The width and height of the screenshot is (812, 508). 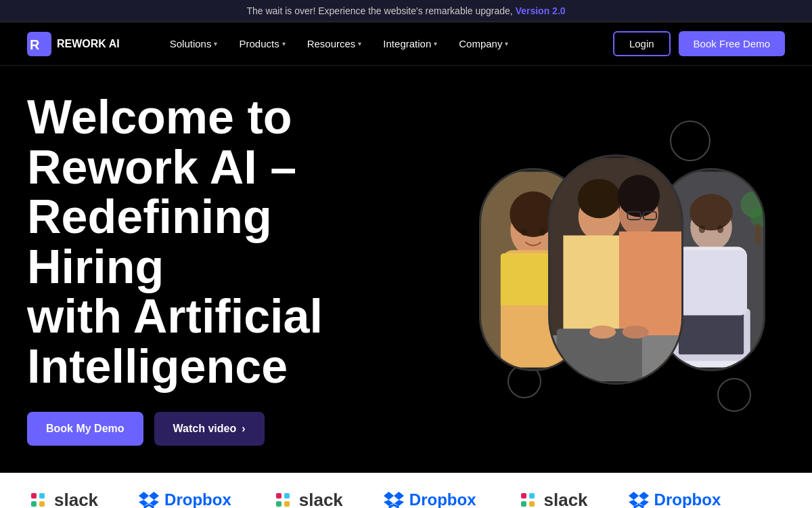 I want to click on navbar: R REWORK AI Solutions ▾ Products ▾ Resou…, so click(x=406, y=44).